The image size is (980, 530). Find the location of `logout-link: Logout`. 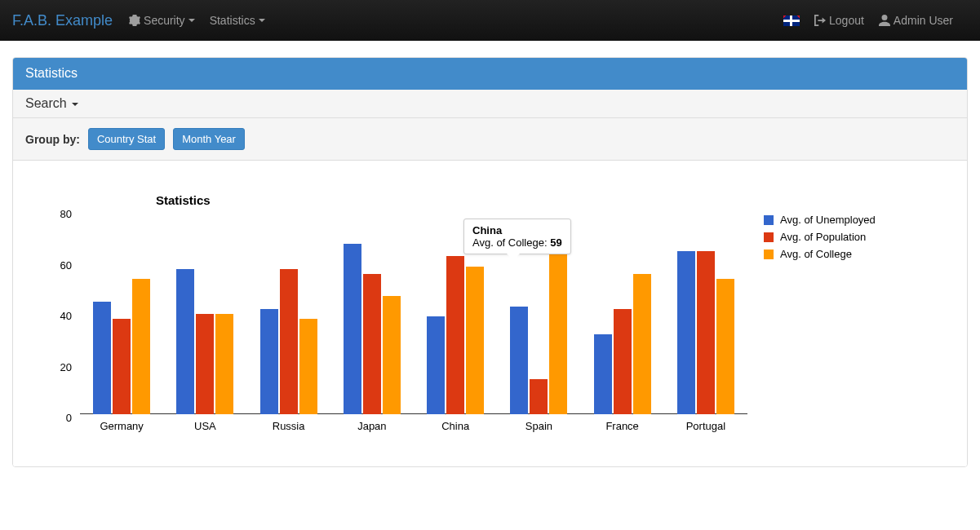

logout-link: Logout is located at coordinates (839, 20).